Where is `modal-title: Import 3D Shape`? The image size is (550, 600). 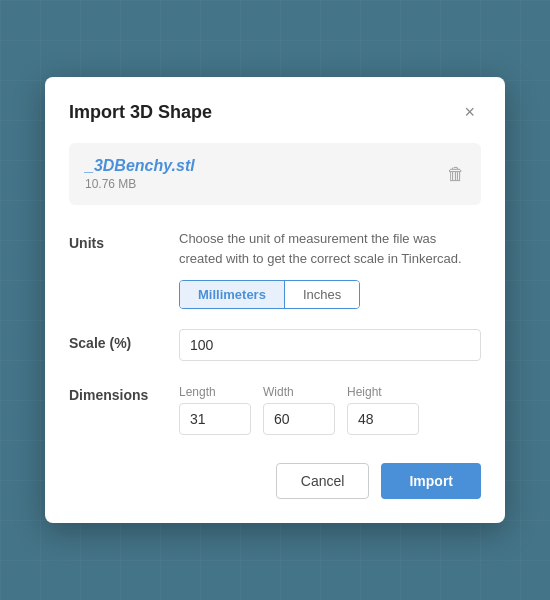
modal-title: Import 3D Shape is located at coordinates (140, 112).